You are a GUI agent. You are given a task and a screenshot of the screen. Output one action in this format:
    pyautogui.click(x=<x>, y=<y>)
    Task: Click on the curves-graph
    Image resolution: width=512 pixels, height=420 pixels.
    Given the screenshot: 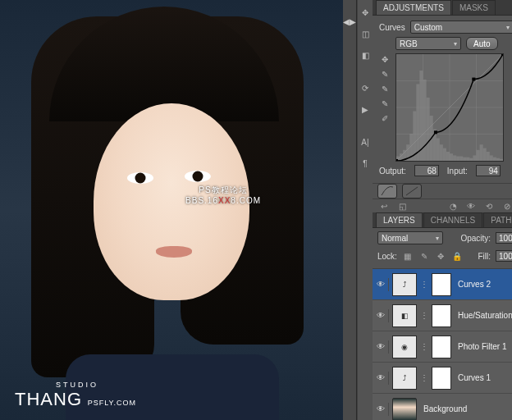 What is the action you would take?
    pyautogui.click(x=450, y=107)
    